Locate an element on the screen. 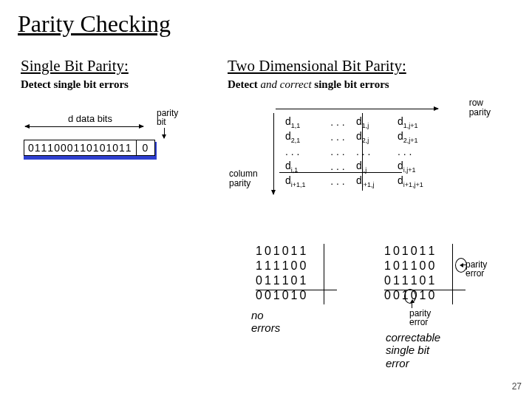  left-heading: Single Bit Parity: is located at coordinates (113, 66).